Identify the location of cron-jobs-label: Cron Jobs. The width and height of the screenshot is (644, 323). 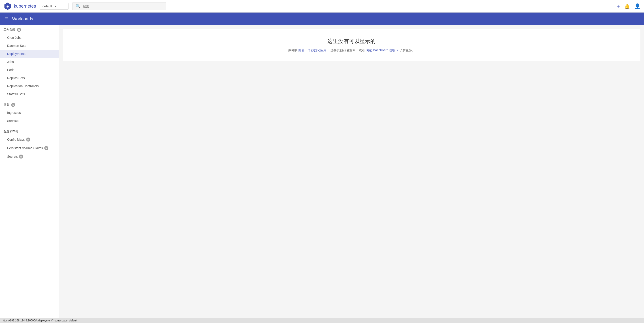
(14, 38).